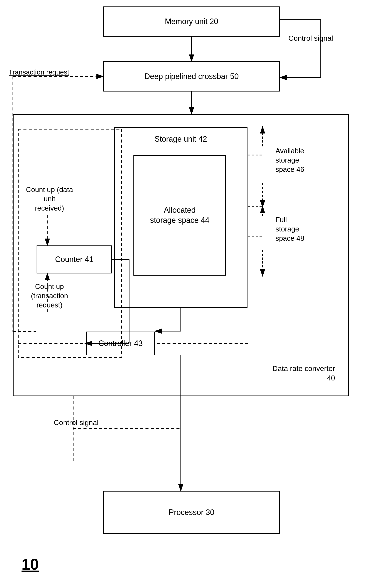 This screenshot has height=588, width=385. I want to click on control-signal-bottom-label: Control signal, so click(76, 422).